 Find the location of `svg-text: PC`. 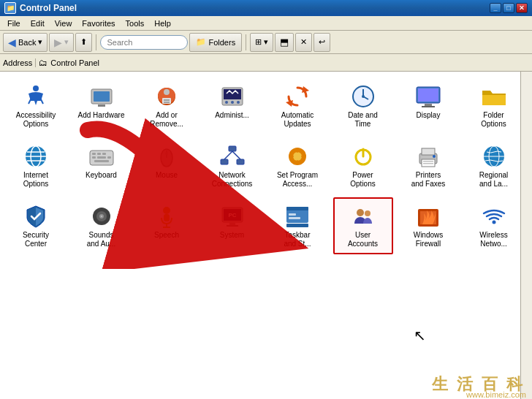

svg-text: PC is located at coordinates (232, 215).